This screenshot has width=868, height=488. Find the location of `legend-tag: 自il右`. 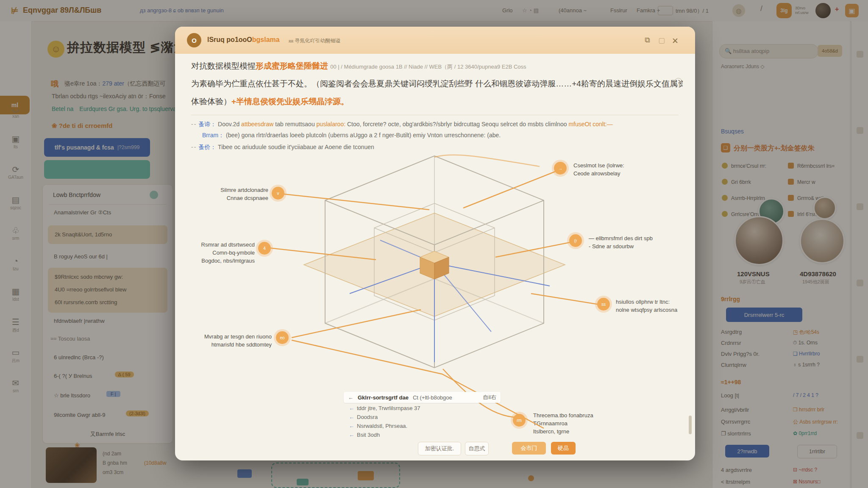

legend-tag: 自il右 is located at coordinates (490, 397).